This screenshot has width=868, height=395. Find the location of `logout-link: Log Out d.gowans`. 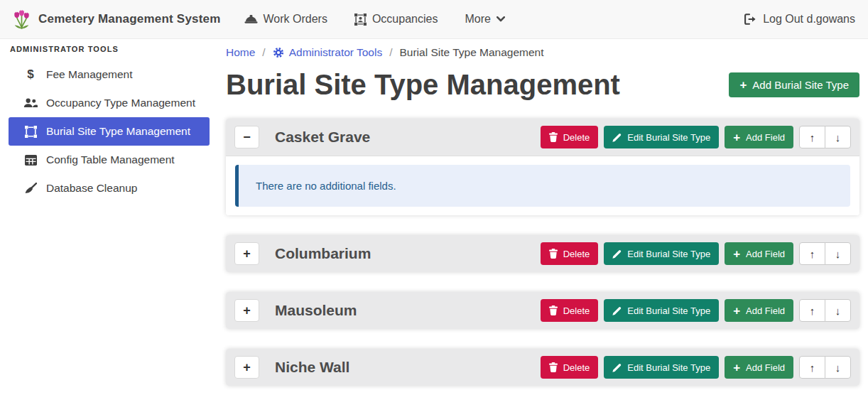

logout-link: Log Out d.gowans is located at coordinates (801, 19).